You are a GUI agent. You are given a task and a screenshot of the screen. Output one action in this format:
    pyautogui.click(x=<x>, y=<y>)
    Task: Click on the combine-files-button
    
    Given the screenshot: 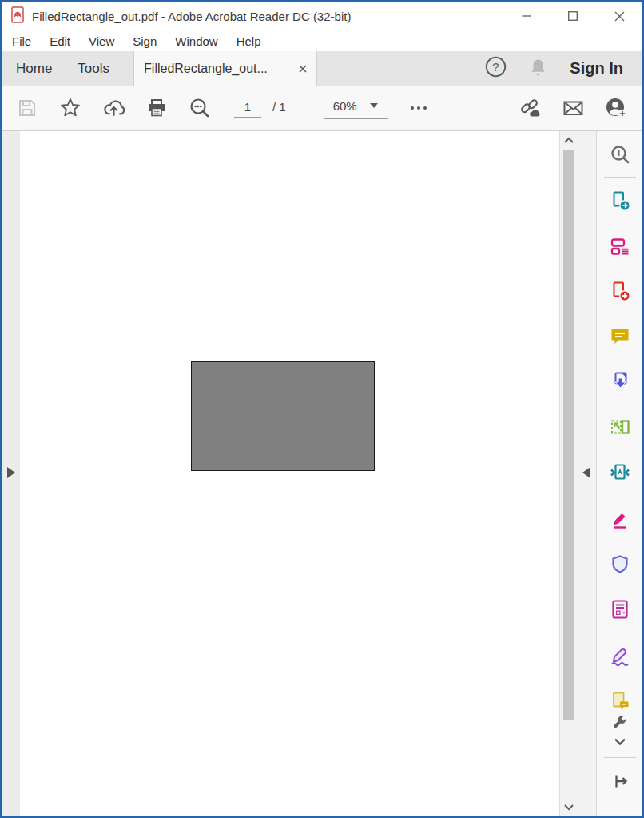 What is the action you would take?
    pyautogui.click(x=620, y=381)
    